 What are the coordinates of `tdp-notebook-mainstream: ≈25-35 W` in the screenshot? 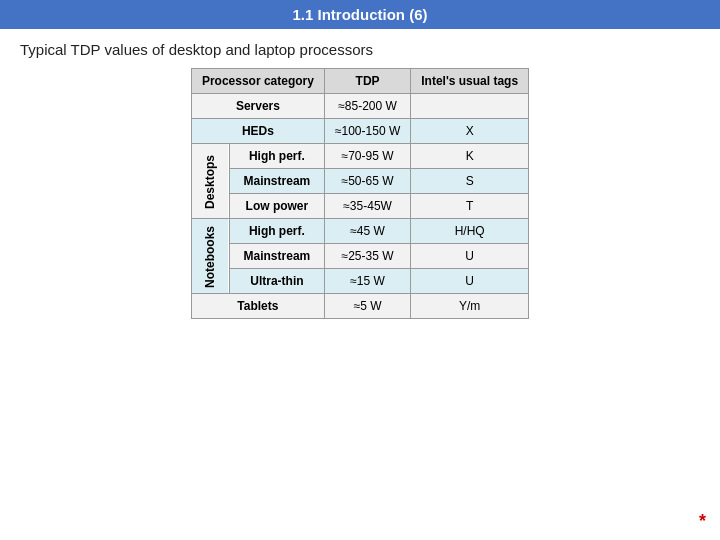 It's located at (367, 256).